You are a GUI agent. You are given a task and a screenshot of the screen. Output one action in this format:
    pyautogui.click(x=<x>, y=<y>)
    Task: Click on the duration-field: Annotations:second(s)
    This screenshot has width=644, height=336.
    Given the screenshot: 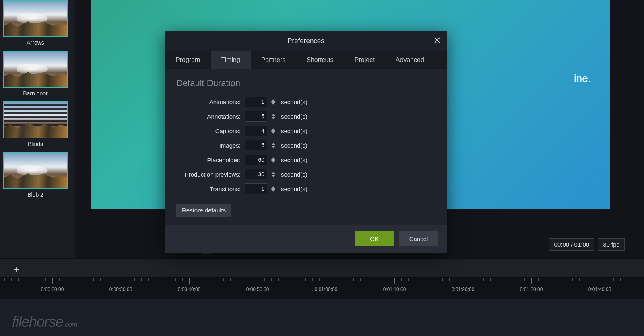 What is the action you would take?
    pyautogui.click(x=306, y=116)
    